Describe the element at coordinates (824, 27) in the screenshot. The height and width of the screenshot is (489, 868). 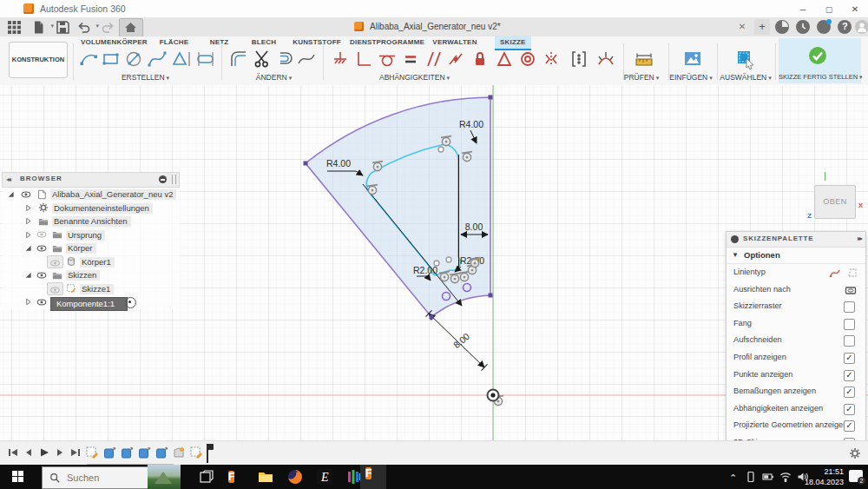
I see `notifications-bell-icon` at that location.